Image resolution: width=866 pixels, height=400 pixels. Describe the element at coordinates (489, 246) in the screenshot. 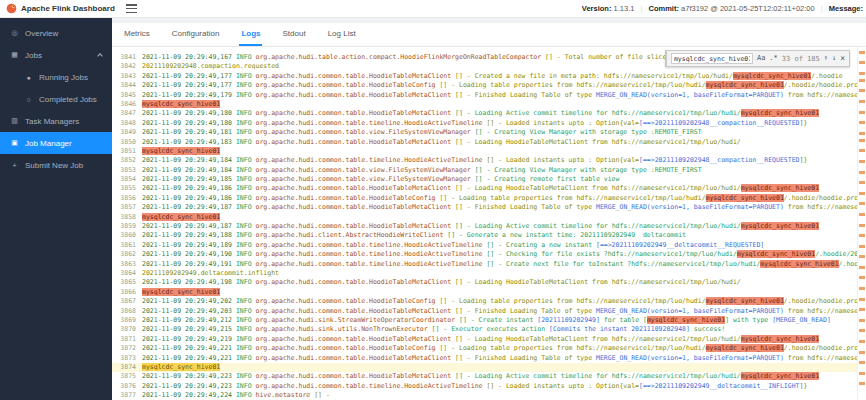

I see `log-line: 38612021-11-09 20:29:49,189 INFO org.apa…` at that location.